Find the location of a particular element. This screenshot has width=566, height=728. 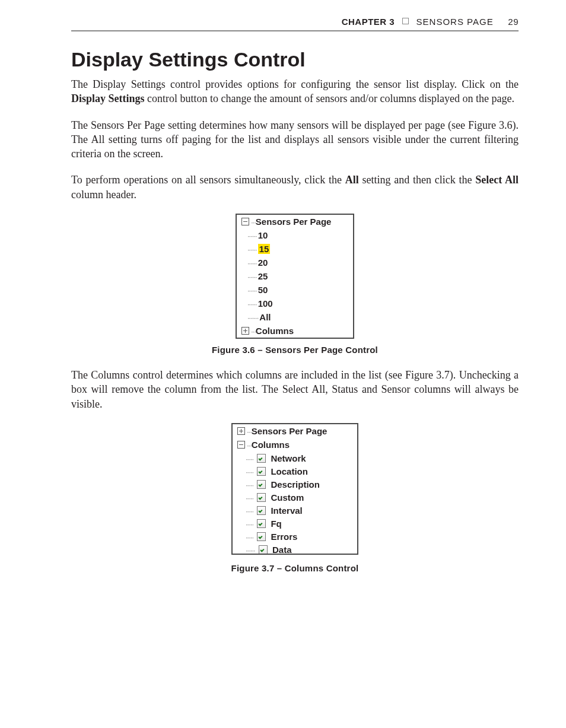

option-label-selected: 15 is located at coordinates (265, 249).